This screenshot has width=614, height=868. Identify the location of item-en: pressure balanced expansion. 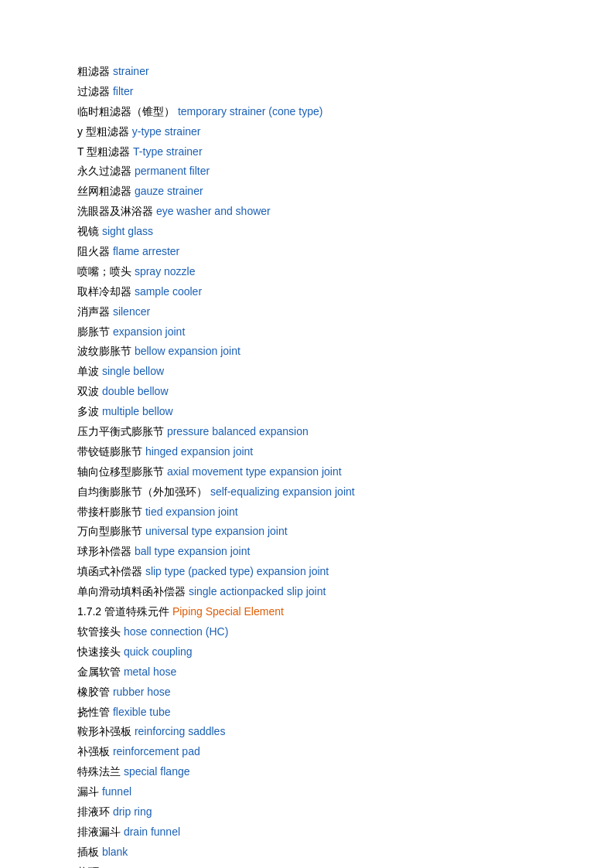
(238, 431).